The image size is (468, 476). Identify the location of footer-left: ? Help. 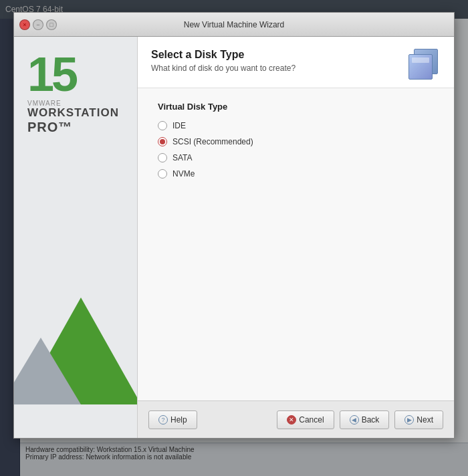
(172, 420).